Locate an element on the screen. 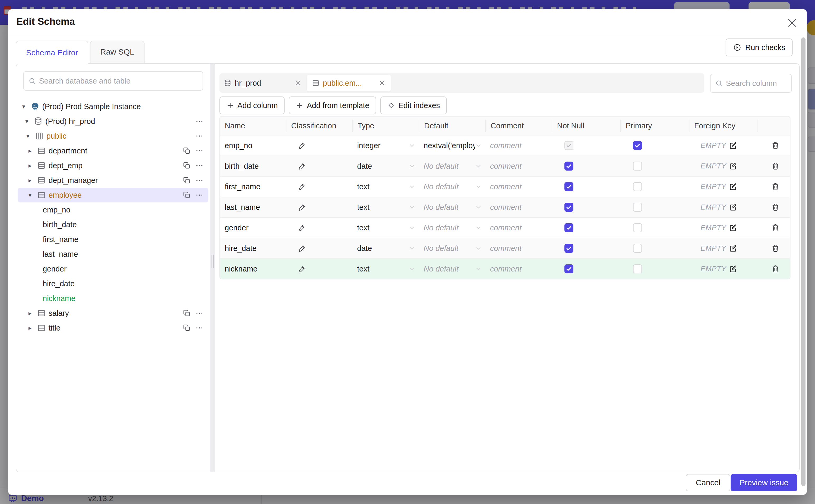 The image size is (815, 504). tree-item: first_name is located at coordinates (113, 239).